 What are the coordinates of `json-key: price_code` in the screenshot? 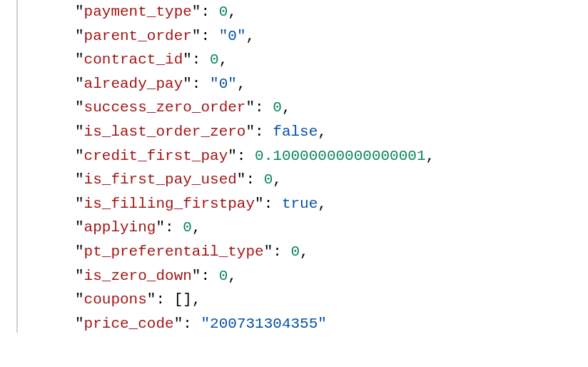 It's located at (129, 324).